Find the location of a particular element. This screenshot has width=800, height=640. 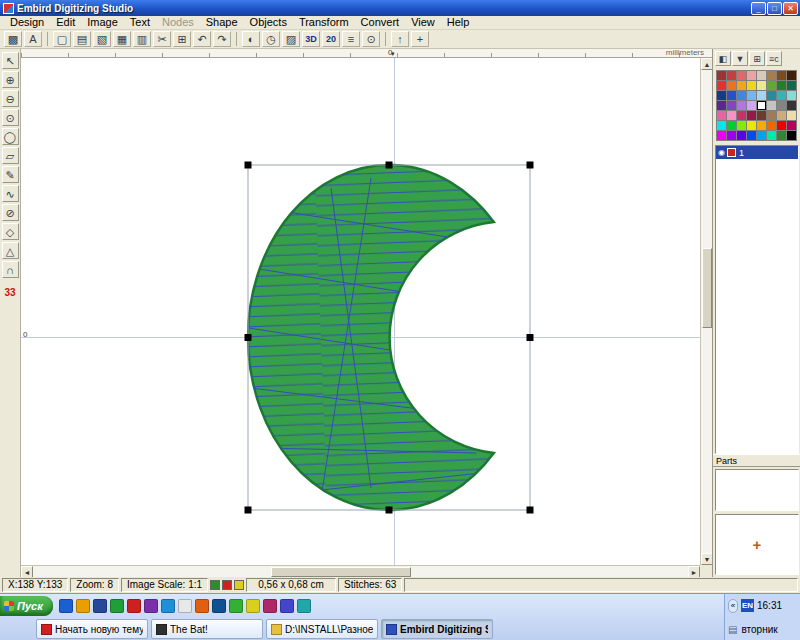

zoom-window-tool-icon: ⊙ is located at coordinates (10, 118).